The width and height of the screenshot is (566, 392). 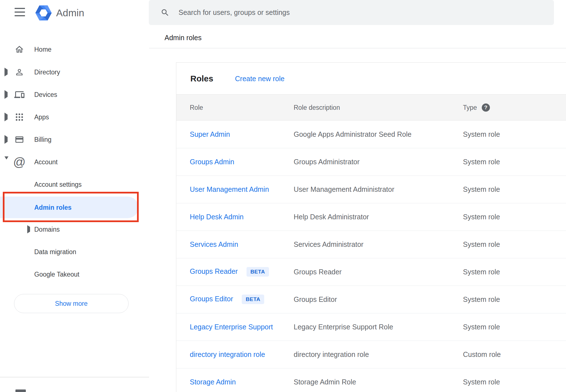 What do you see at coordinates (6, 162) in the screenshot?
I see `collapse-arrow-icon` at bounding box center [6, 162].